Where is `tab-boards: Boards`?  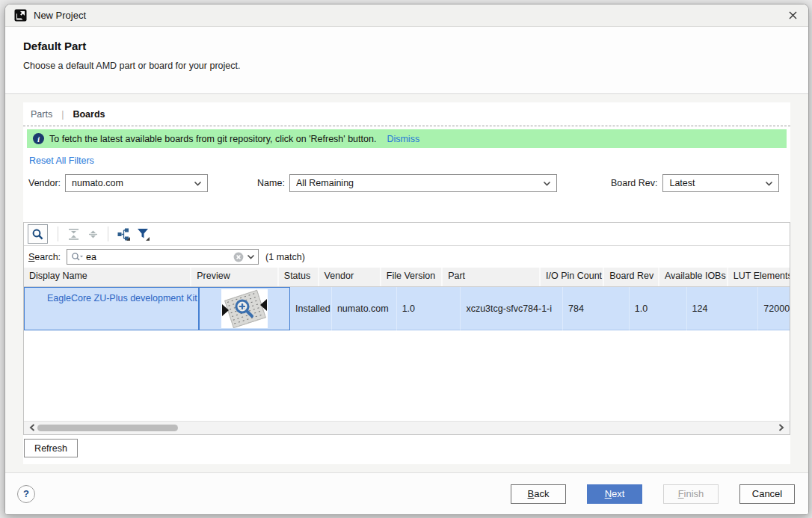 tab-boards: Boards is located at coordinates (88, 114).